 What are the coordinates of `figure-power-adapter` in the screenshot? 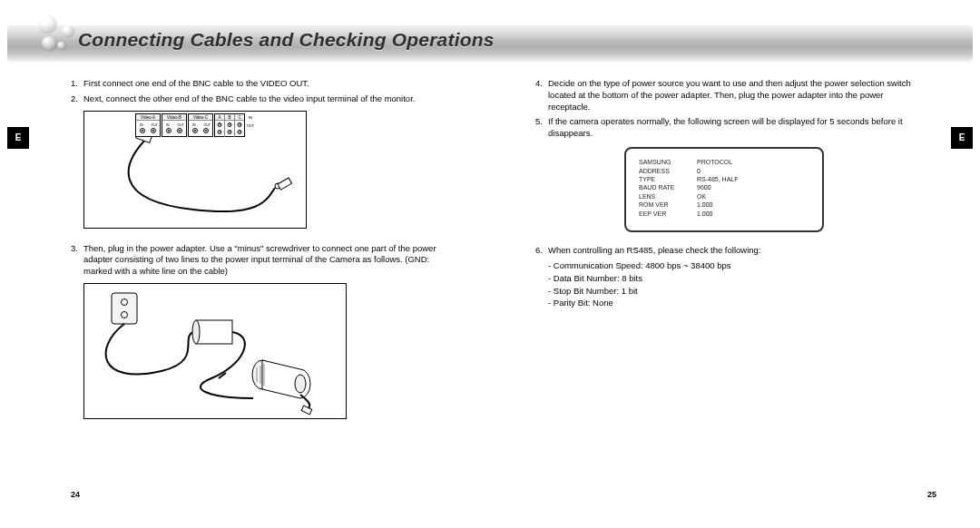 It's located at (215, 351).